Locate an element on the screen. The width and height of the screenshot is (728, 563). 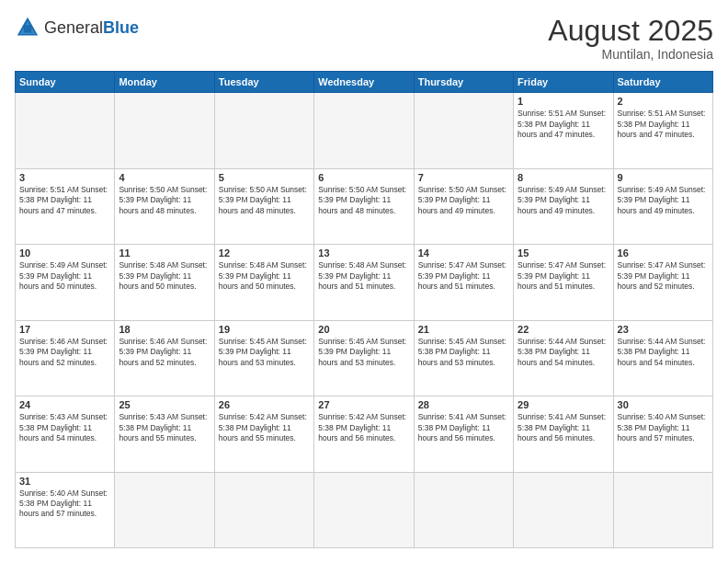
cell-date-number: 12 is located at coordinates (265, 253).